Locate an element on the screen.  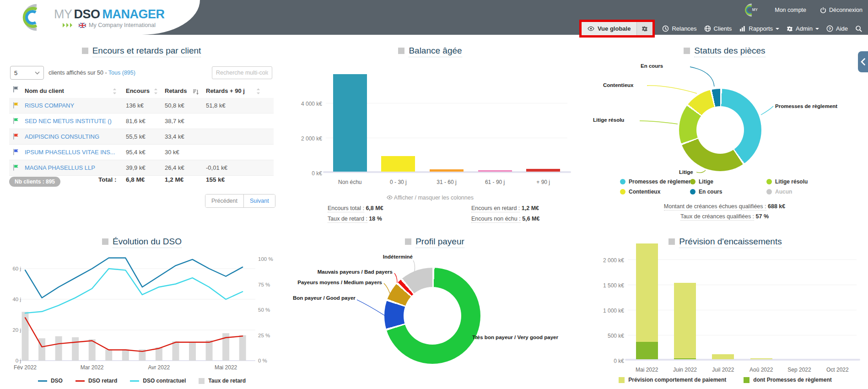
svg-text: 40 j is located at coordinates (16, 299).